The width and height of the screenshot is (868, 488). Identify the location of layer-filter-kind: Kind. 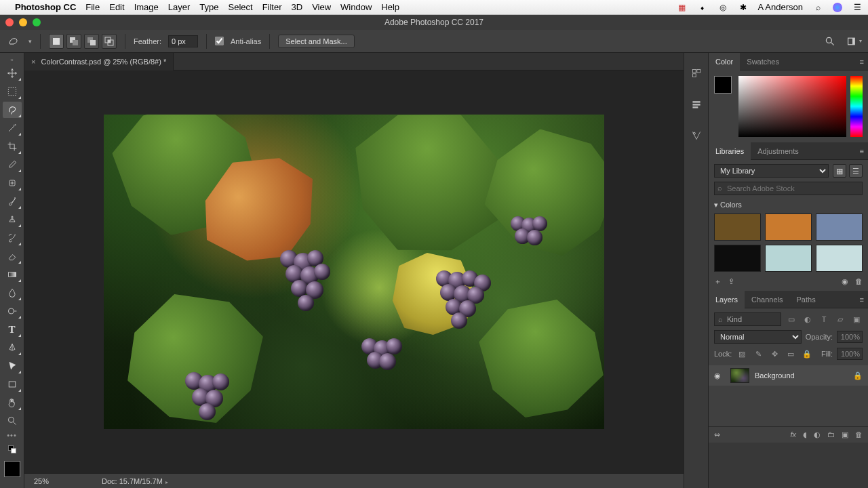
(747, 319).